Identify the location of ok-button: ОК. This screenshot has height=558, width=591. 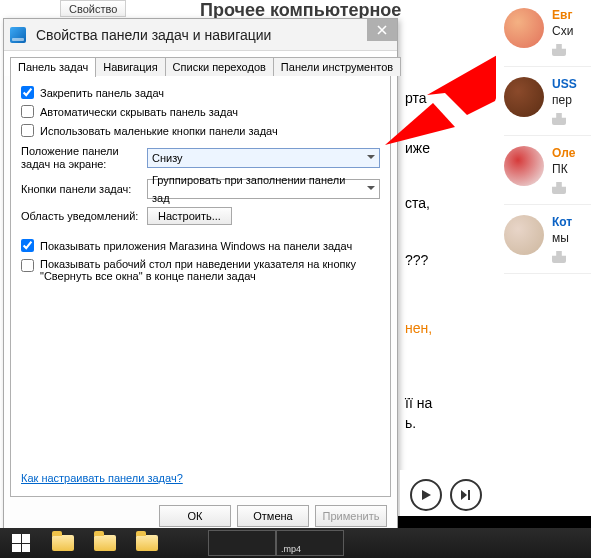
(195, 516).